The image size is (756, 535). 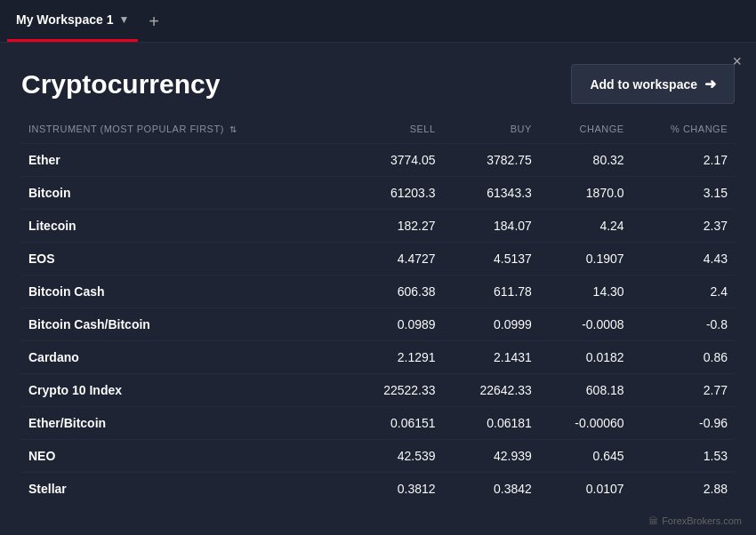 I want to click on cell-pct-change: 2.88, so click(x=683, y=489).